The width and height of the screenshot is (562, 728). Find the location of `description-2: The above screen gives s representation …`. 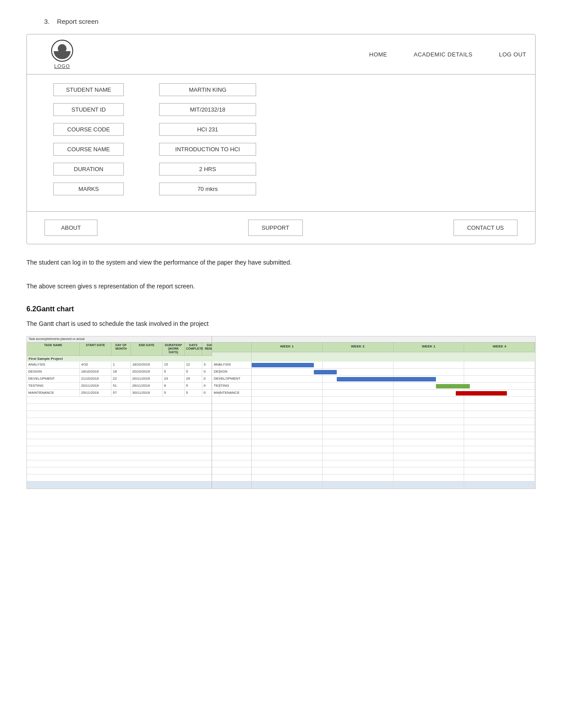

description-2: The above screen gives s representation … is located at coordinates (281, 287).